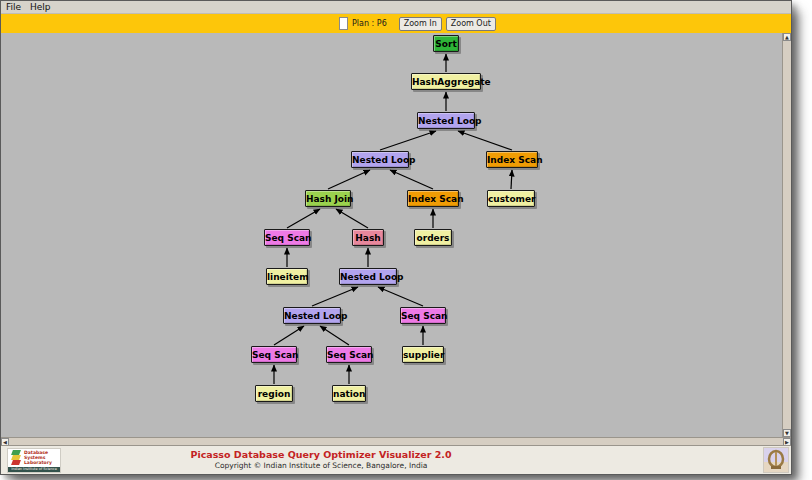 The height and width of the screenshot is (480, 812). Describe the element at coordinates (787, 37) in the screenshot. I see `scroll-up-icon: ▲` at that location.